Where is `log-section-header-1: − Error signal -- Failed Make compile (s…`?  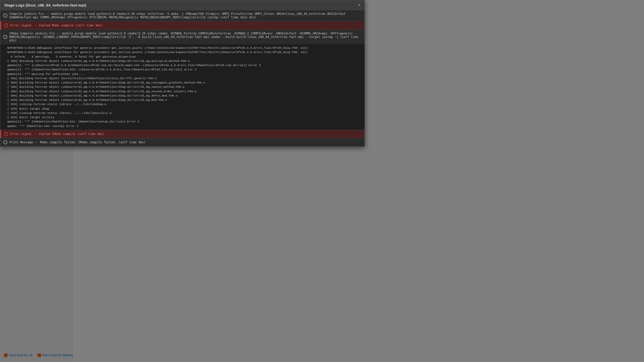 log-section-header-1: − Error signal -- Failed Make compile (s… is located at coordinates (182, 25).